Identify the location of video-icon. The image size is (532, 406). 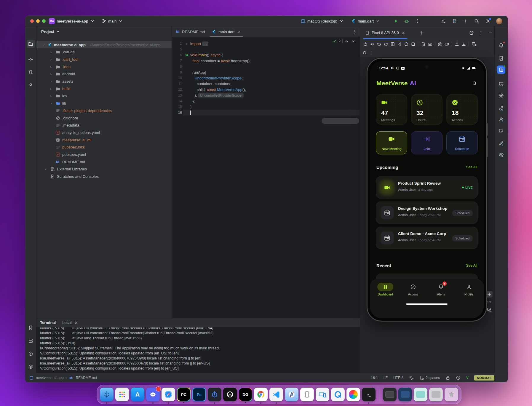
(447, 44).